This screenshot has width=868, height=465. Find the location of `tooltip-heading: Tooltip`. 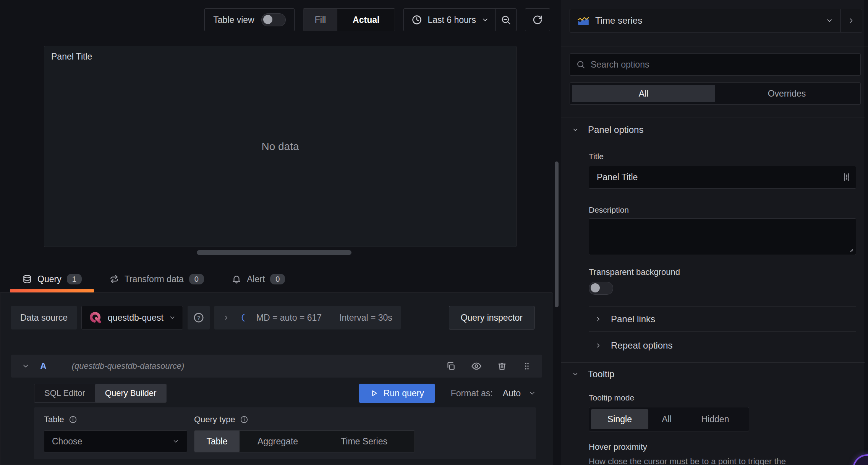

tooltip-heading: Tooltip is located at coordinates (601, 374).